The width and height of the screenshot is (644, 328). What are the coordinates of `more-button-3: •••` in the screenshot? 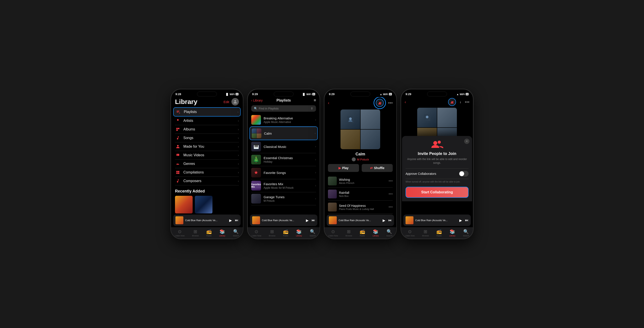 It's located at (390, 103).